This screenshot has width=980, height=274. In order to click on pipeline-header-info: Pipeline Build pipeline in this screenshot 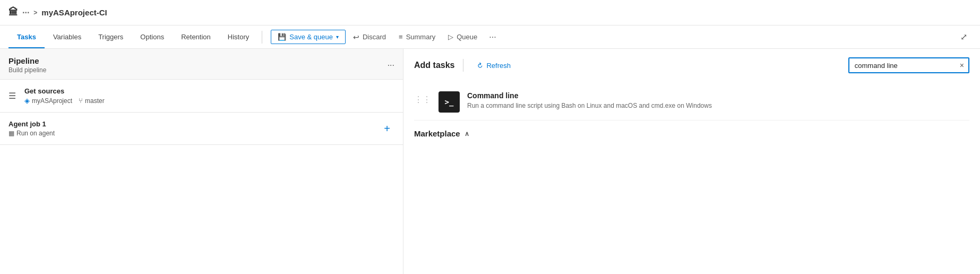, I will do `click(28, 65)`.